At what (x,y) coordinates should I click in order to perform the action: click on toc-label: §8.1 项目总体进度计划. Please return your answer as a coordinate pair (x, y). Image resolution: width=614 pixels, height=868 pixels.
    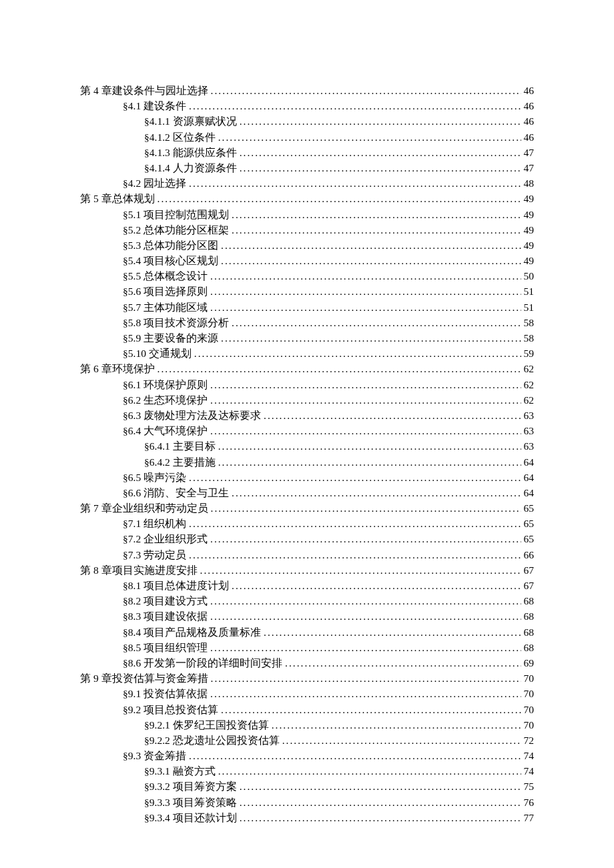
    Looking at the image, I should click on (176, 586).